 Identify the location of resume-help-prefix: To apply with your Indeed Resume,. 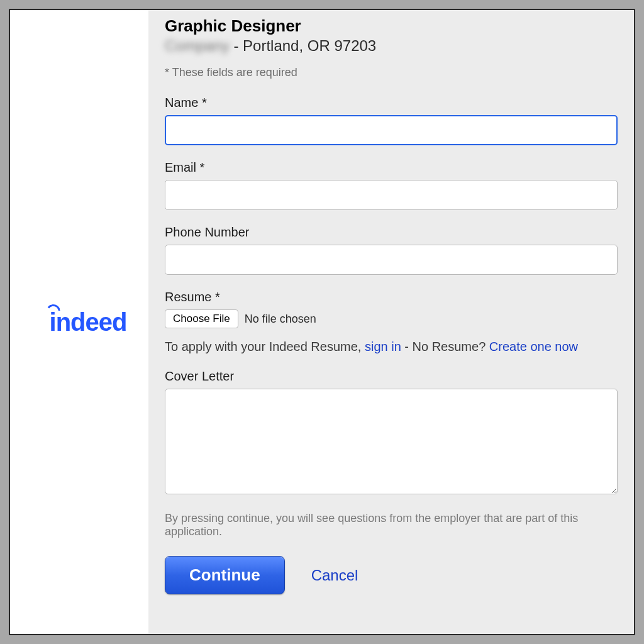
(265, 347).